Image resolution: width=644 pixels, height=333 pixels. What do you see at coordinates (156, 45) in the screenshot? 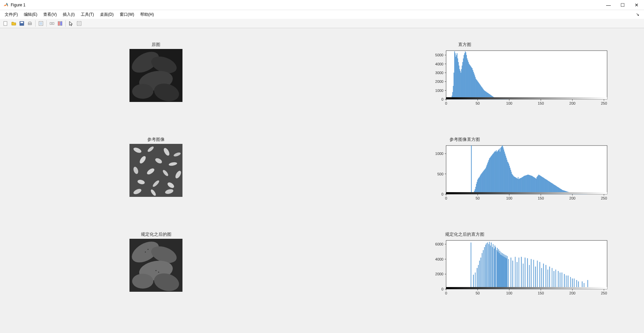
I see `subplot-title: 原图` at bounding box center [156, 45].